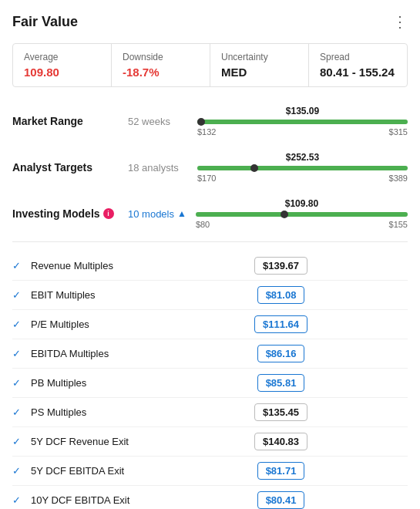 The image size is (420, 509). I want to click on market-range-max: $315, so click(398, 132).